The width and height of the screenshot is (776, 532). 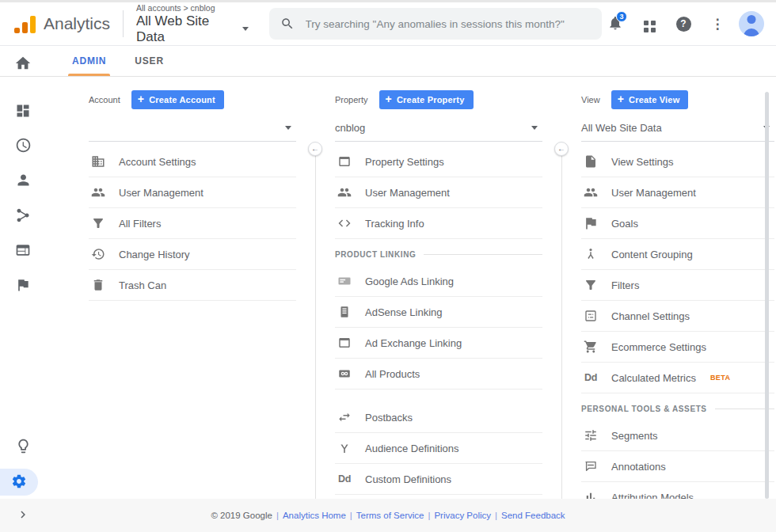 I want to click on sidebar-item-audience, so click(x=23, y=181).